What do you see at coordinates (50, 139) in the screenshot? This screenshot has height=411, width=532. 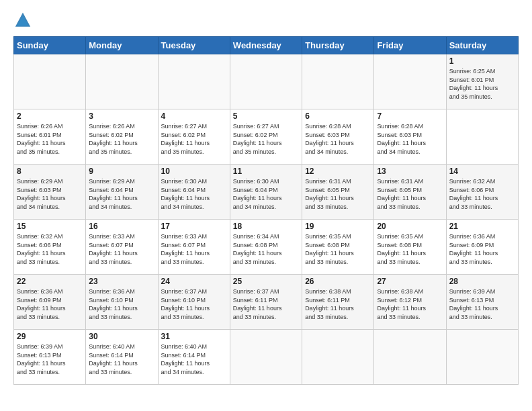 I see `day-info: Sunrise: 6:26 AM Sunset: 6:01 PM Dayligh…` at bounding box center [50, 139].